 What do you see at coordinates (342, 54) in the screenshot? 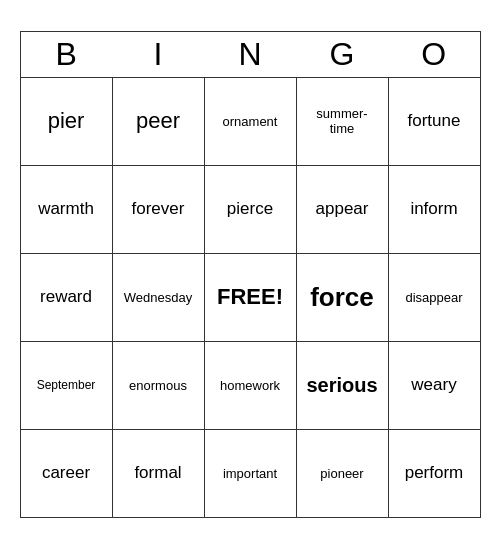
I see `header-cell-g: G` at bounding box center [342, 54].